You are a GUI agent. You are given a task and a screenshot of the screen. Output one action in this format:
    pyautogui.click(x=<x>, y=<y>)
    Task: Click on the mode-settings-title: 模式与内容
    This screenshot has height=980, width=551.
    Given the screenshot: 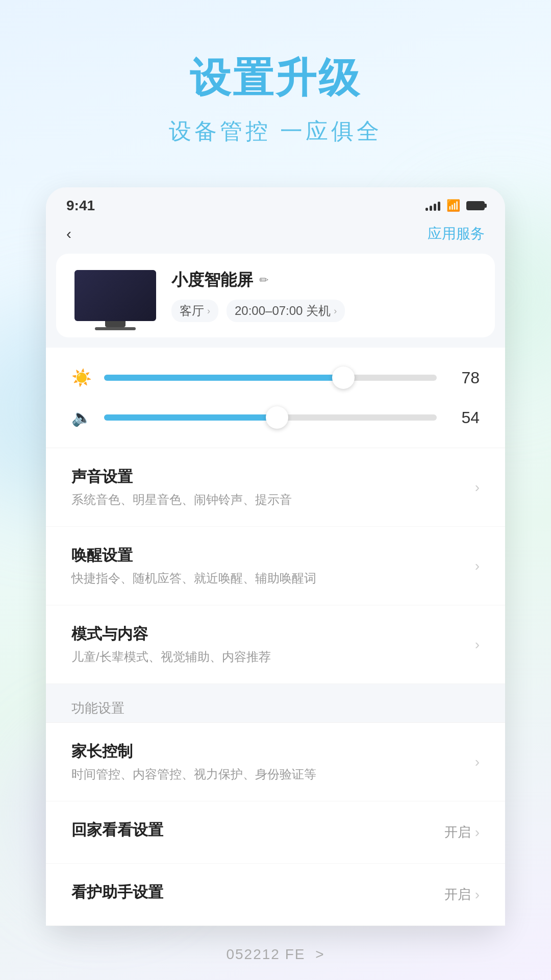 What is the action you would take?
    pyautogui.click(x=273, y=634)
    